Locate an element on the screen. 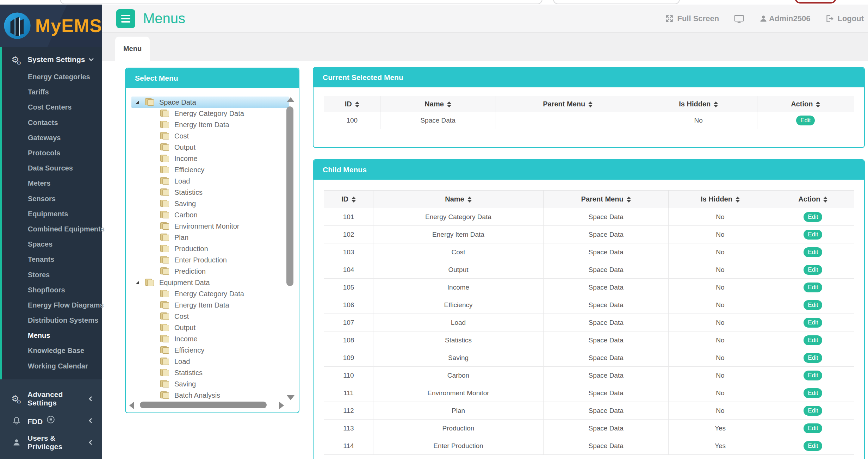 This screenshot has height=459, width=868. sidebar-item-stores: Stores is located at coordinates (52, 275).